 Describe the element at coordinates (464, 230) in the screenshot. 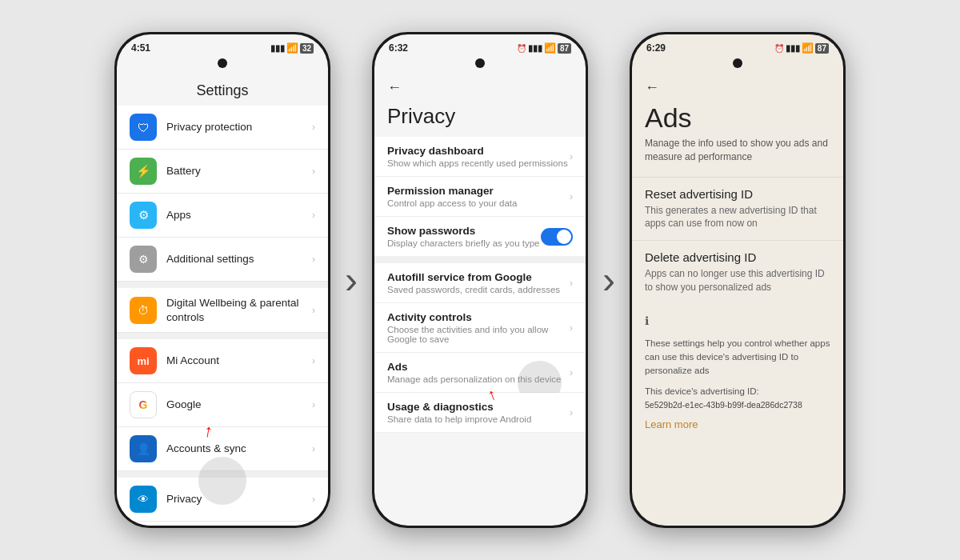

I see `passwords-title: Show passwords` at that location.